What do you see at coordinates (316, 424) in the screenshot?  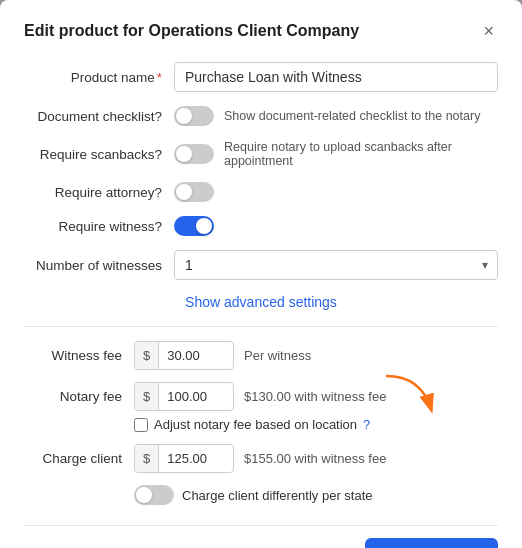 I see `adjust-notary-fee-row: Adjust notary fee based on location ?` at bounding box center [316, 424].